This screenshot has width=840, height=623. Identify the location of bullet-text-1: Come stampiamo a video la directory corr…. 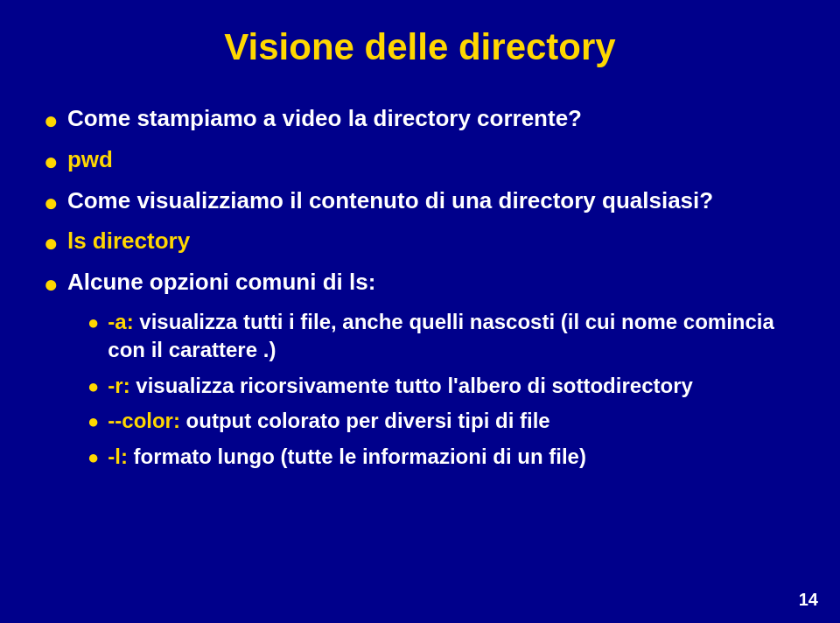
(325, 119).